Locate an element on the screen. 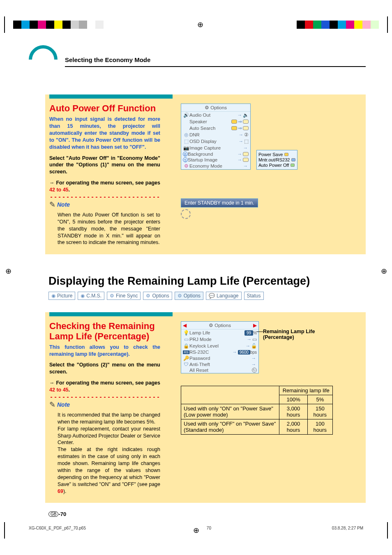 The height and width of the screenshot is (555, 392). economy-submenu: Power Save Mntr.out/RS232 Auto Power Off is located at coordinates (277, 160).